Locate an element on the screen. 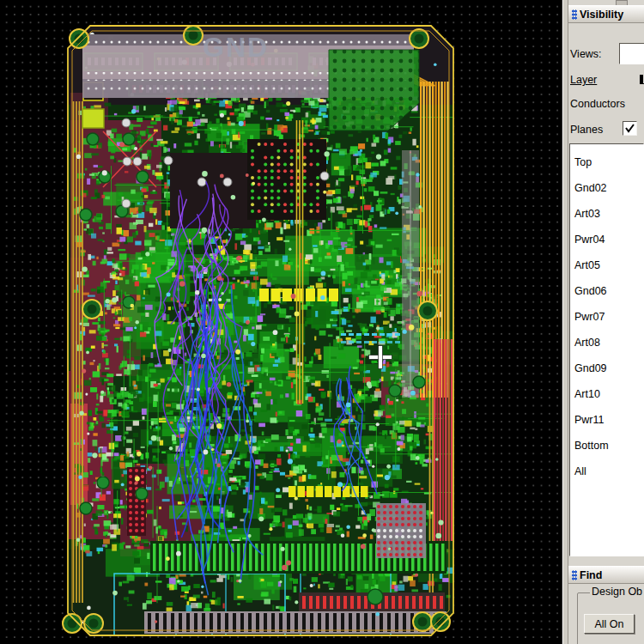 The width and height of the screenshot is (644, 644). layer-item-art08: Art08 is located at coordinates (606, 343).